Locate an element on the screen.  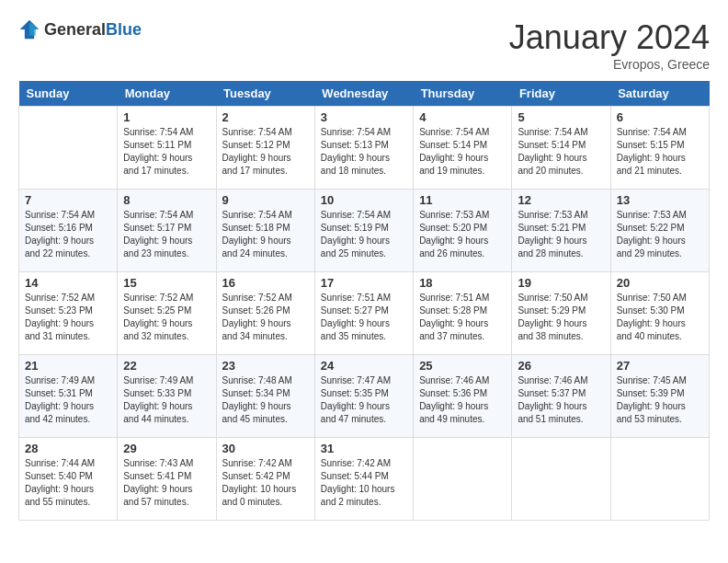
cell-info: Sunrise: 7:49 AM Sunset: 5:31 PM Dayligh… is located at coordinates (68, 400).